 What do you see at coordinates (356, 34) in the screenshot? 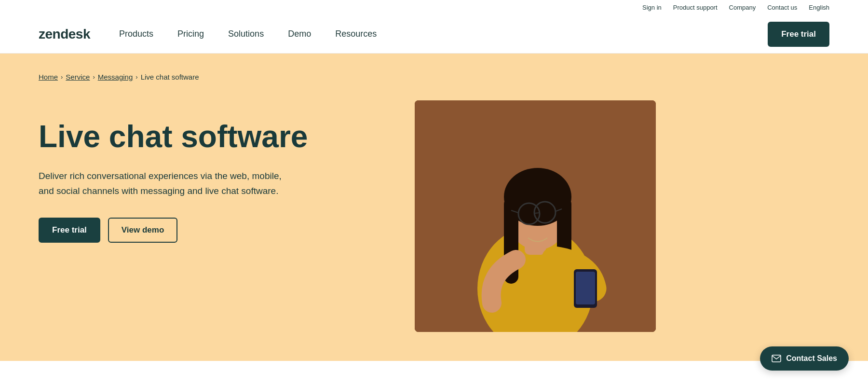
I see `nav-resources: Resources` at bounding box center [356, 34].